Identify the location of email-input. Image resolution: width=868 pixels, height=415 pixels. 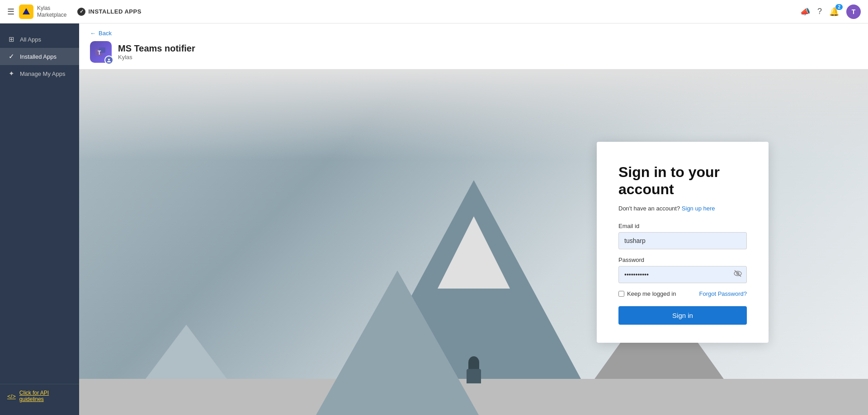
(683, 241).